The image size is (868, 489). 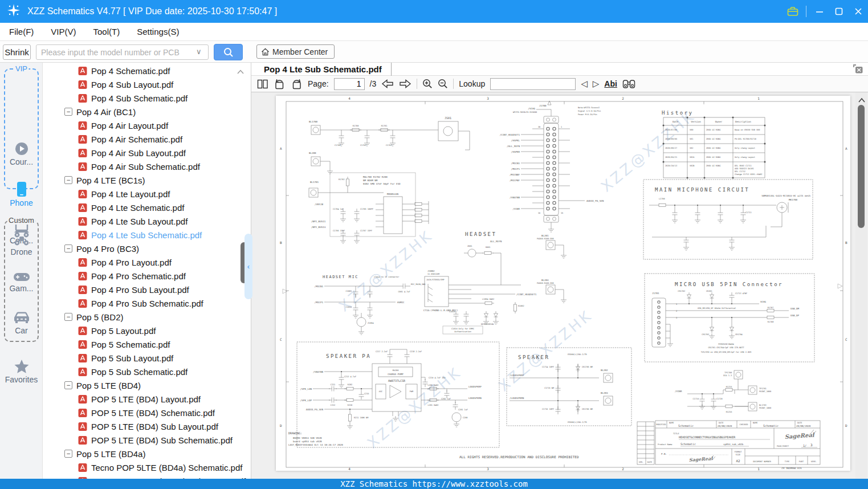 What do you see at coordinates (147, 194) in the screenshot?
I see `tree-item: − Pop 4 Lte Layout.pdf` at bounding box center [147, 194].